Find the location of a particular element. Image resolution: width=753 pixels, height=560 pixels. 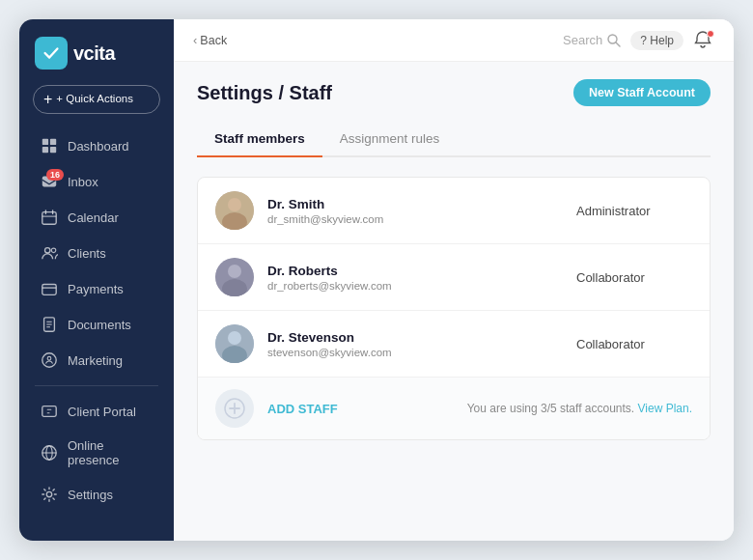

sidebar-item-payments: Payments is located at coordinates (97, 289).